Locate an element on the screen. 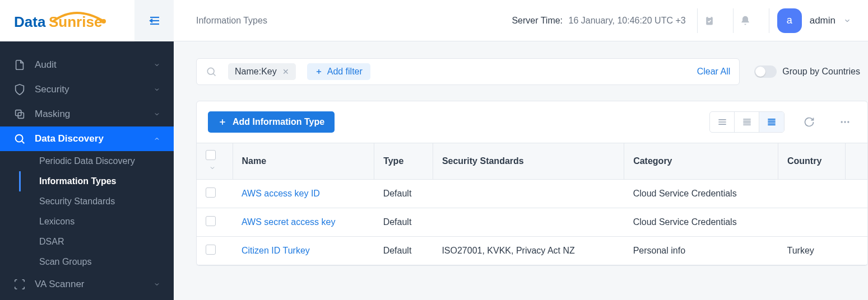 This screenshot has width=868, height=300. view-dense-button is located at coordinates (772, 122).